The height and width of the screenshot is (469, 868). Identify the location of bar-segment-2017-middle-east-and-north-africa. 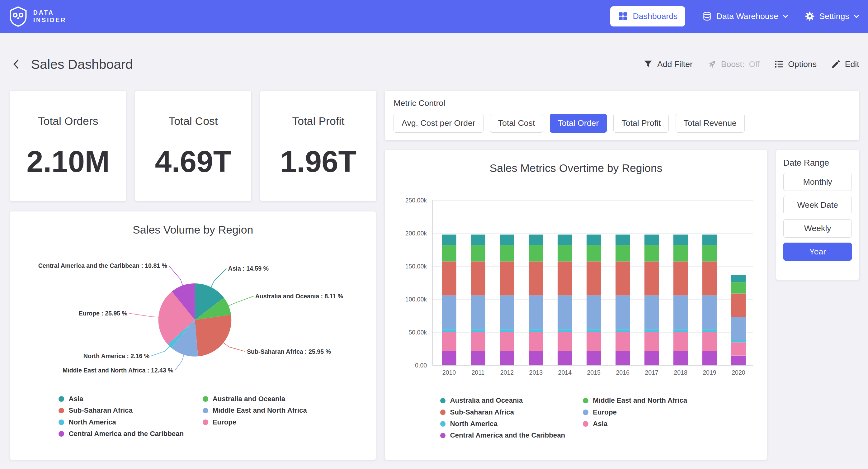
(652, 254).